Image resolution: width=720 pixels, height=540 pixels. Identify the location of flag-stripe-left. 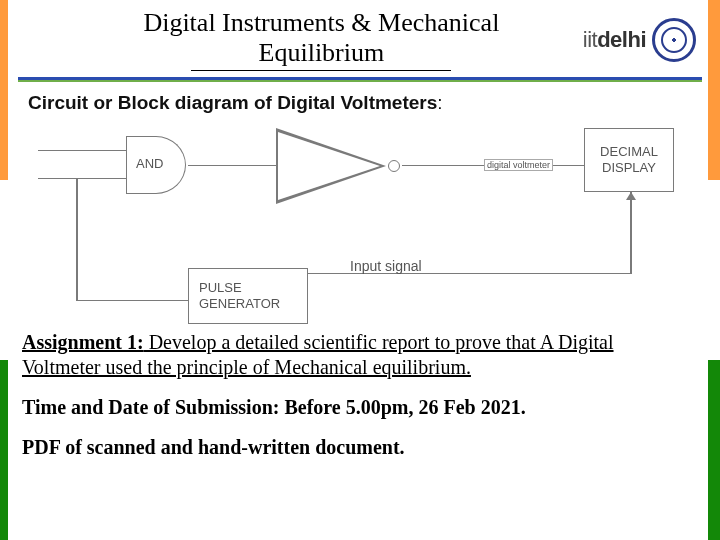
(4, 270).